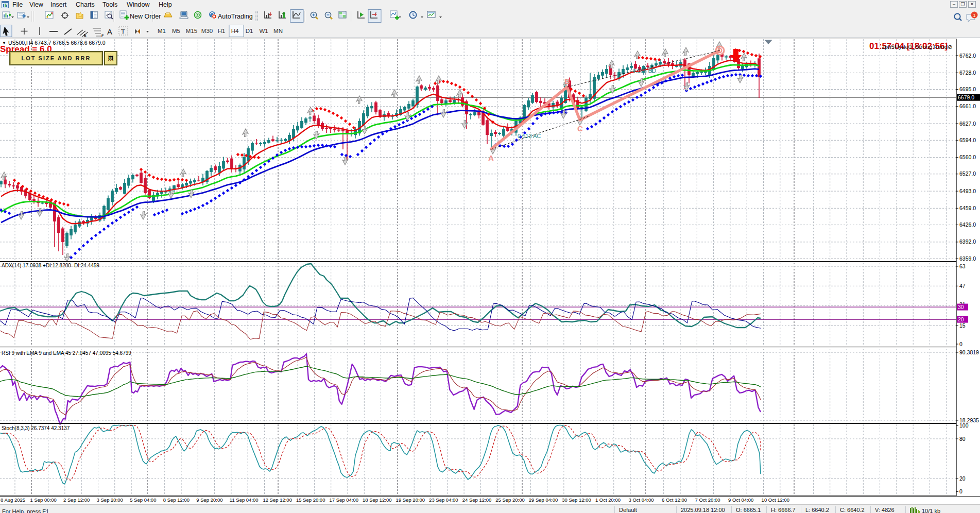 The height and width of the screenshot is (513, 980). What do you see at coordinates (249, 31) in the screenshot?
I see `svg-text: D1` at bounding box center [249, 31].